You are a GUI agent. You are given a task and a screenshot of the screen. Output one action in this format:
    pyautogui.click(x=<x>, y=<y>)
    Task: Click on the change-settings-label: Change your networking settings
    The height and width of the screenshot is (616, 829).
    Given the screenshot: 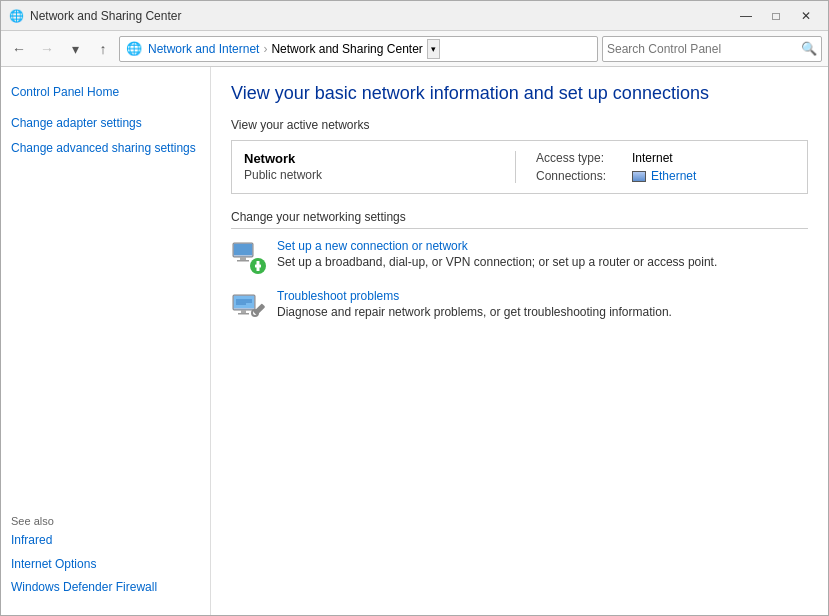 What is the action you would take?
    pyautogui.click(x=520, y=220)
    